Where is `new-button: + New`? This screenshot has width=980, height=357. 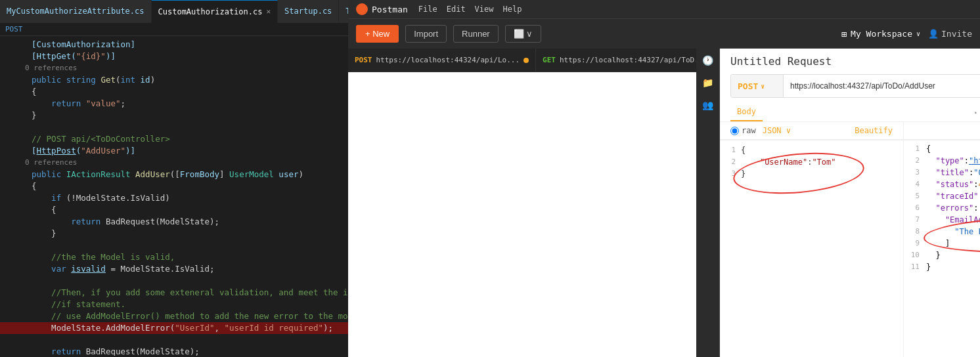 new-button: + New is located at coordinates (377, 34).